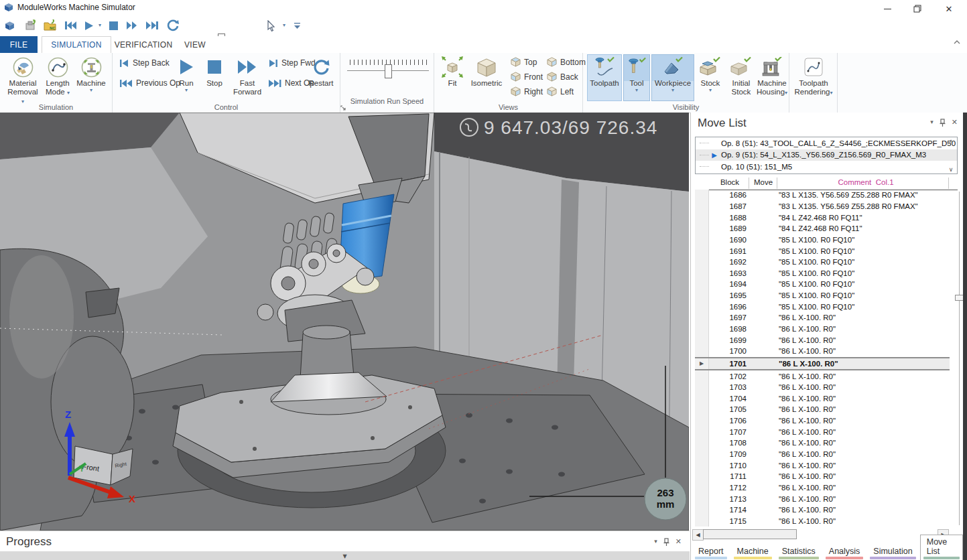  I want to click on table-row: 1696"85 L X100. R0 FQ10", so click(822, 307).